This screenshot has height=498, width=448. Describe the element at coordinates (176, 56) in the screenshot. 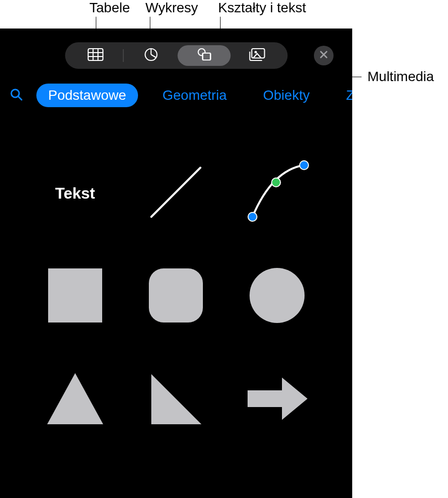

I see `insert-toolbar` at that location.